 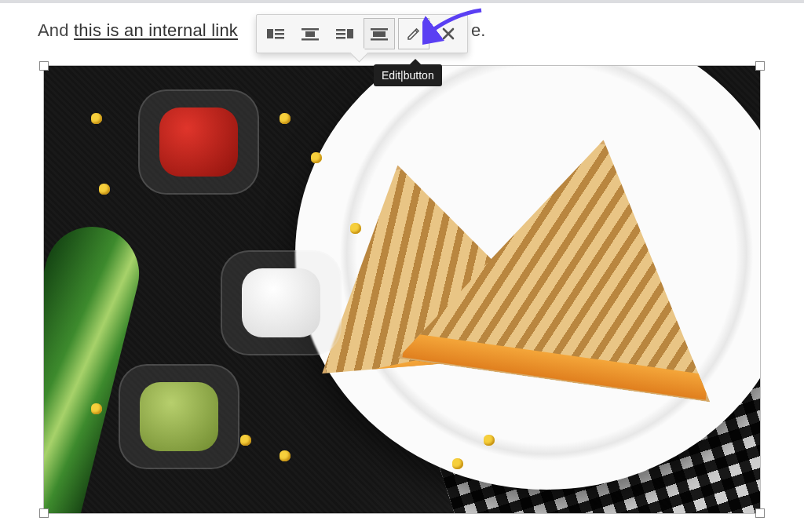 What do you see at coordinates (44, 66) in the screenshot?
I see `resize-handle-top-left` at bounding box center [44, 66].